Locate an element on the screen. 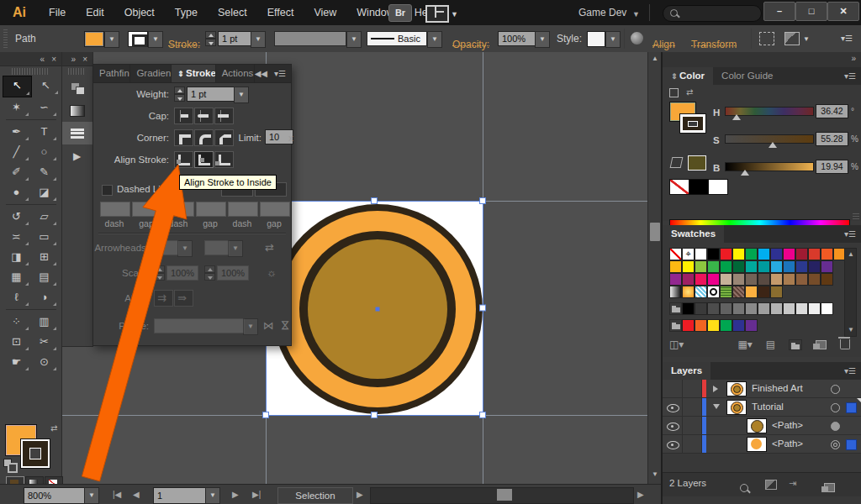  ellipse-tool: ○ is located at coordinates (44, 152).